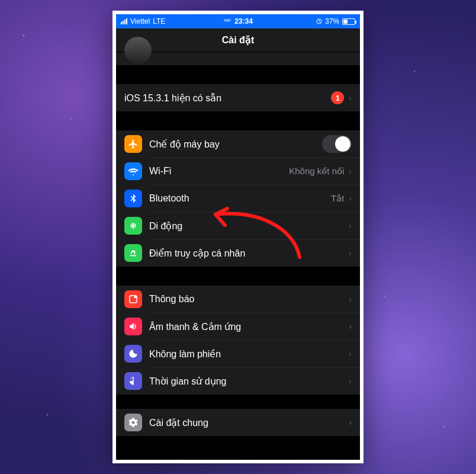 The height and width of the screenshot is (474, 476). What do you see at coordinates (219, 171) in the screenshot?
I see `wifi-label: Wi-Fi` at bounding box center [219, 171].